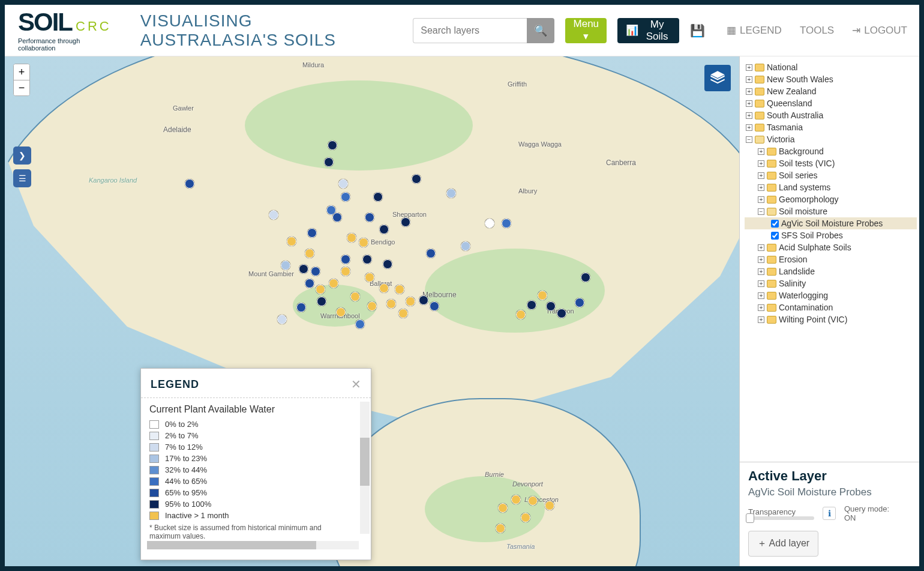  Describe the element at coordinates (830, 259) in the screenshot. I see `tree-node: +Erosion` at that location.